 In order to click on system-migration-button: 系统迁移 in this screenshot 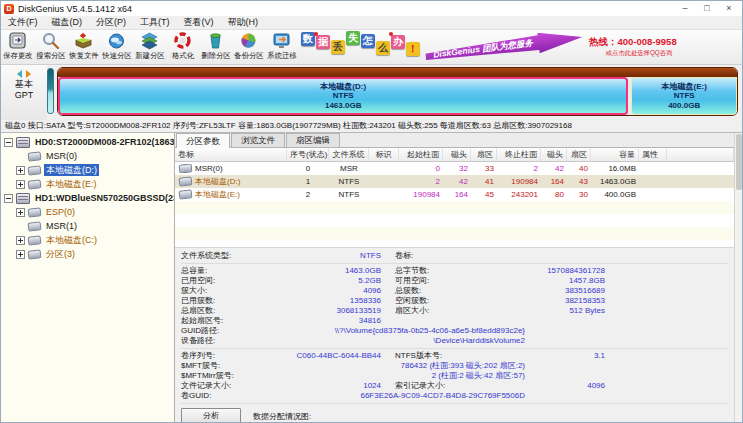, I will do `click(282, 47)`.